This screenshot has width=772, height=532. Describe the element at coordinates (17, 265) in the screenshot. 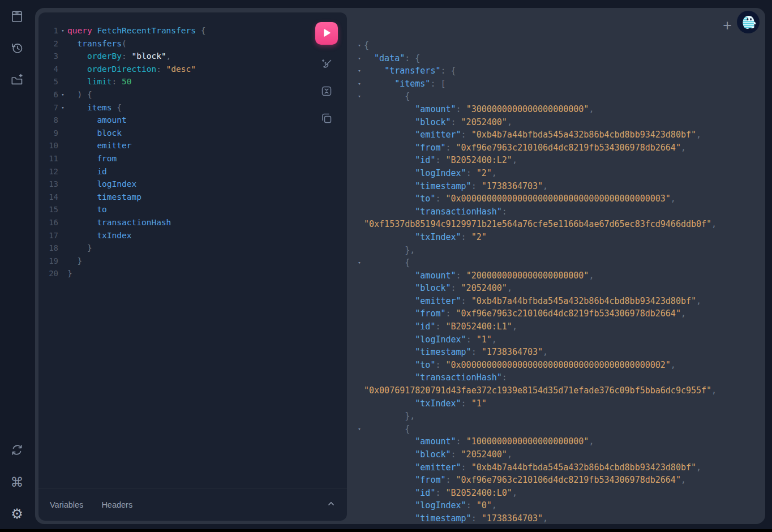

I see `left-sidebar: ⌘ ⚙` at that location.